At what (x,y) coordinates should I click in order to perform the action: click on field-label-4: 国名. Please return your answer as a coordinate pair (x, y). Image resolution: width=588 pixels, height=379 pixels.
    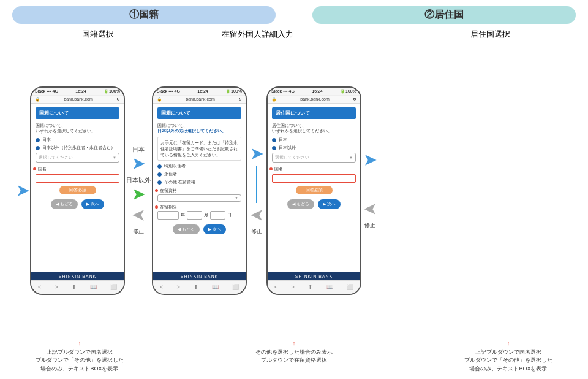
    Looking at the image, I should click on (315, 169).